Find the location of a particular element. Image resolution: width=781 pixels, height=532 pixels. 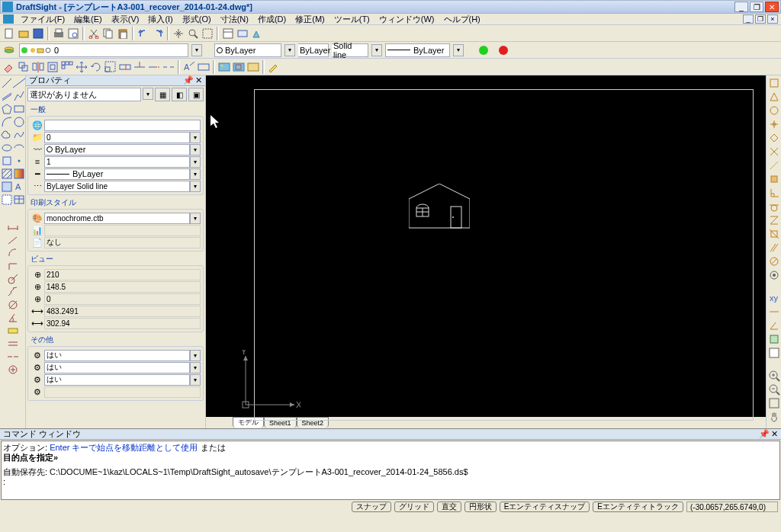

menu-file: ファイル(F) is located at coordinates (43, 20).